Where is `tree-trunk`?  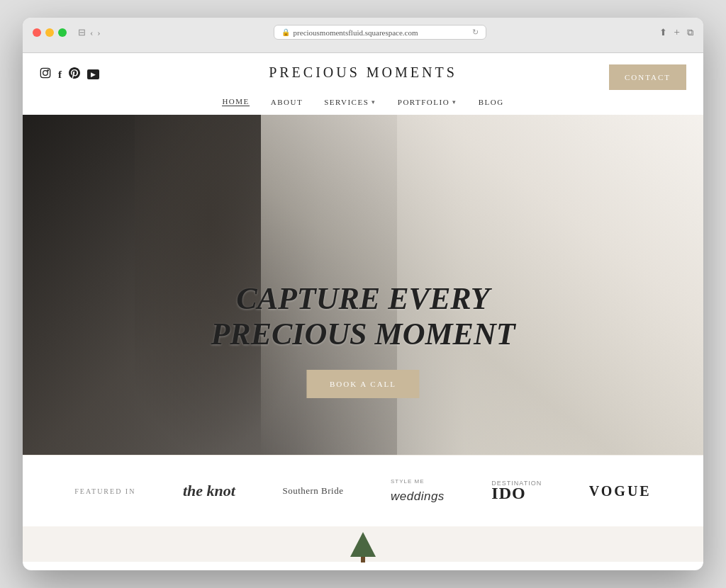
tree-trunk is located at coordinates (363, 560).